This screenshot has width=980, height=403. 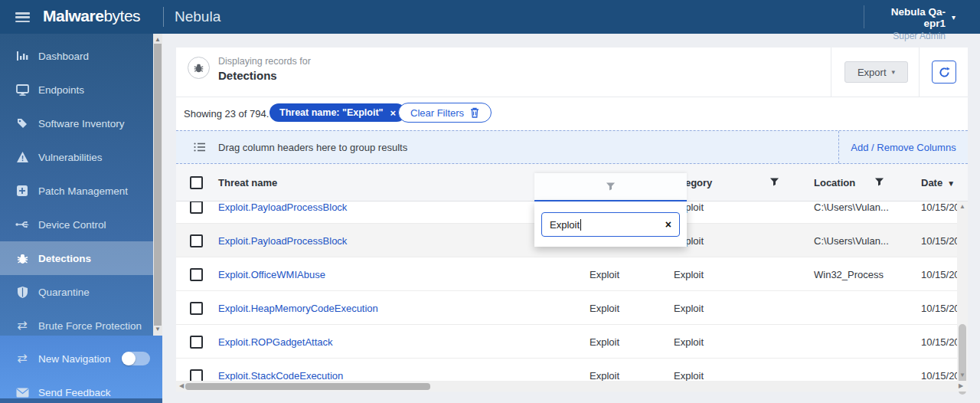 What do you see at coordinates (77, 191) in the screenshot?
I see `sidebar-item-patch-management: Patch Management` at bounding box center [77, 191].